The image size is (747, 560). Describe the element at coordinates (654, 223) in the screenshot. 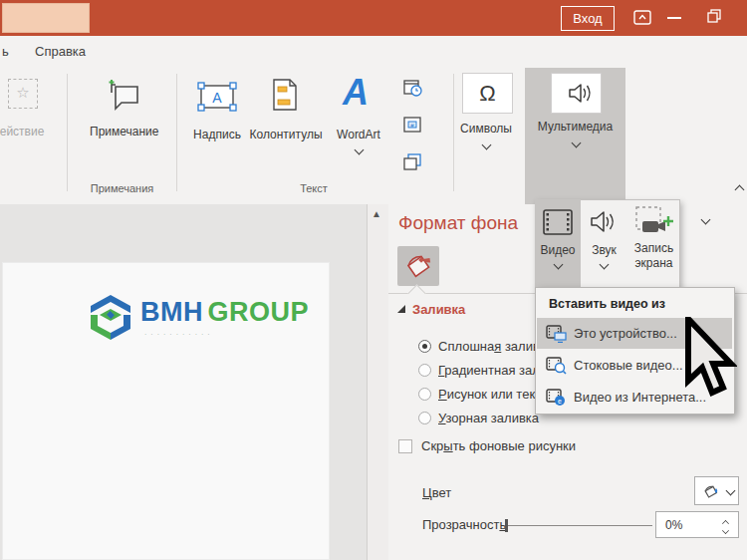

I see `screen-recording-icon` at that location.